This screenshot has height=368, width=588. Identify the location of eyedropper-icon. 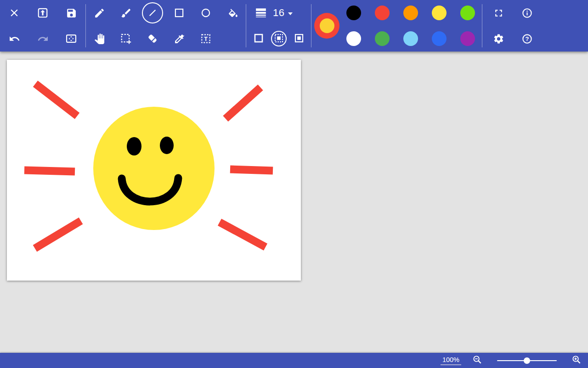
(179, 39).